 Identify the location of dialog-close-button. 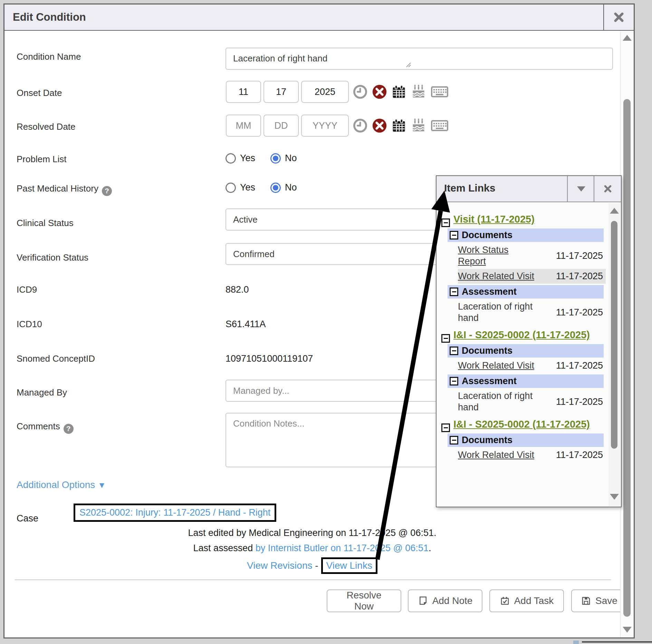
(619, 17).